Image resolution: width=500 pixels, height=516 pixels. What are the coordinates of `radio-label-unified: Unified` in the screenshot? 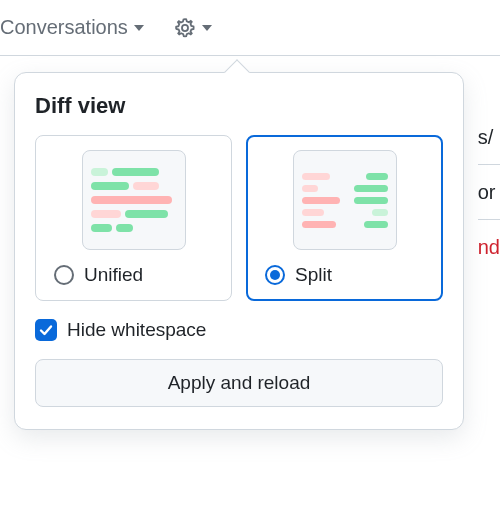 It's located at (114, 275).